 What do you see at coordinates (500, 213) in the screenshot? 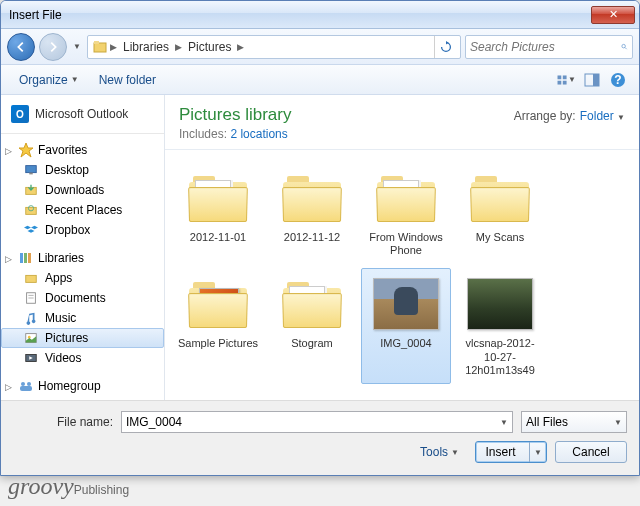
I see `file-item: My Scans` at bounding box center [500, 213].